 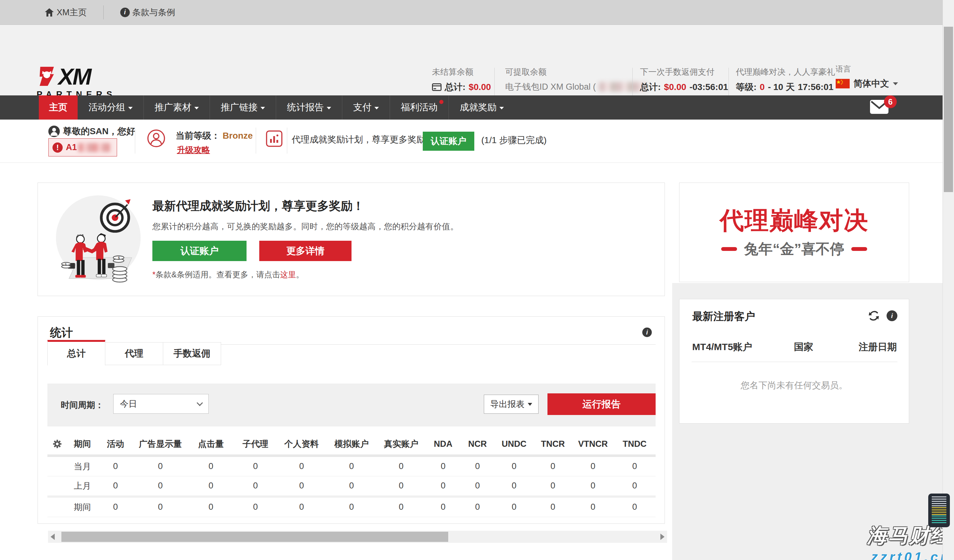 What do you see at coordinates (148, 12) in the screenshot?
I see `topbar-terms-link: 条款与条例` at bounding box center [148, 12].